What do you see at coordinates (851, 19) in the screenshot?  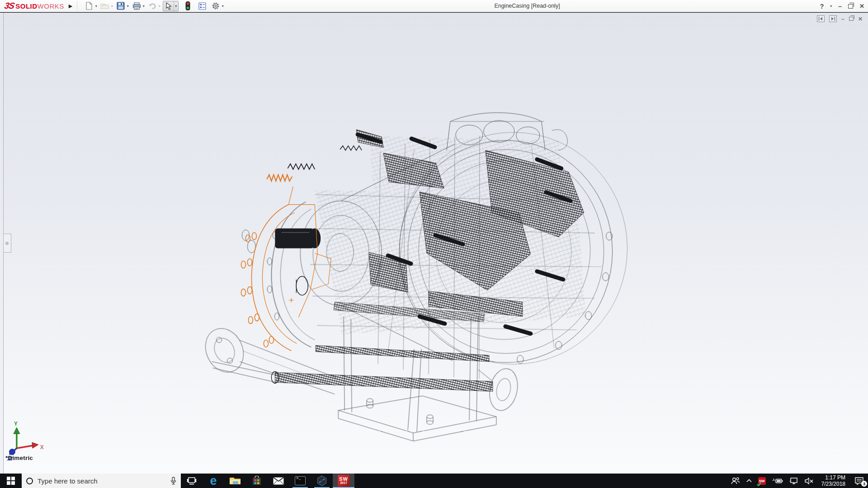 I see `document-restore-button` at bounding box center [851, 19].